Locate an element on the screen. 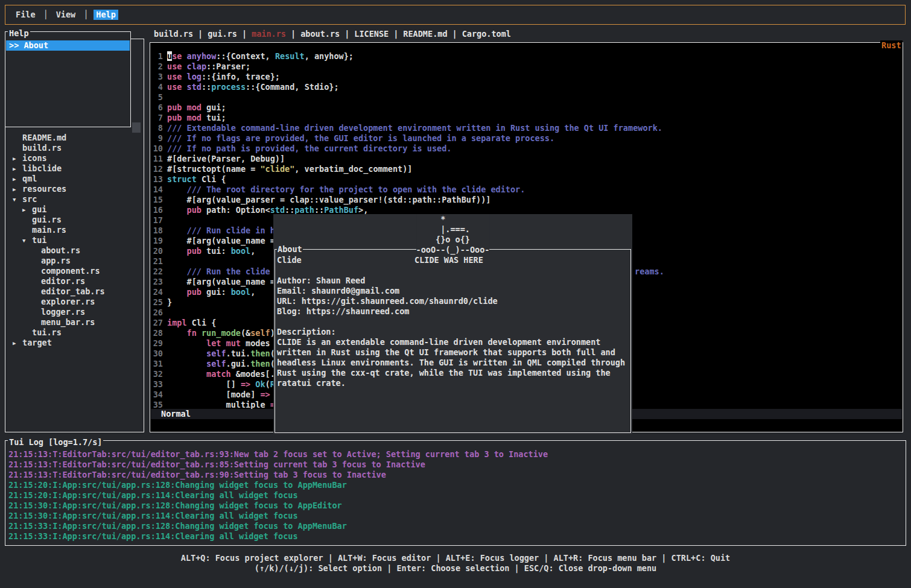 This screenshot has width=911, height=588. tree-item-icons: ▶icons is located at coordinates (75, 158).